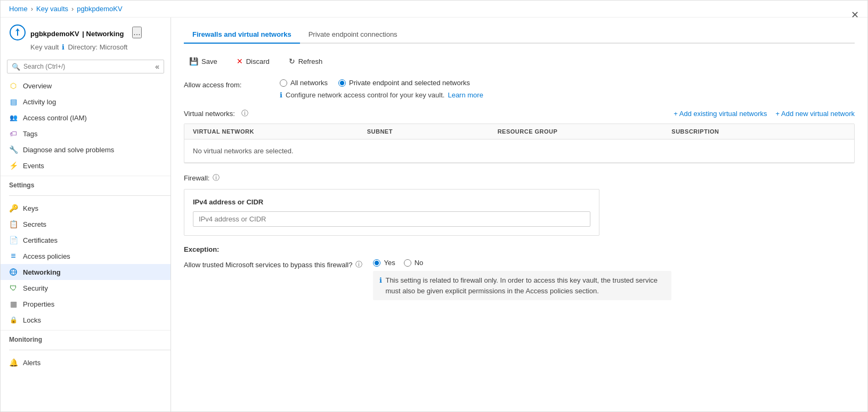  I want to click on bypass-help-icon: ⓘ, so click(359, 265).